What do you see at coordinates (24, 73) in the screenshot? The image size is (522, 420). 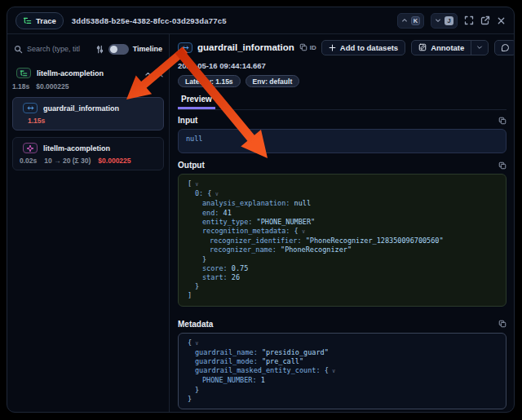 I see `trace-node-badge` at bounding box center [24, 73].